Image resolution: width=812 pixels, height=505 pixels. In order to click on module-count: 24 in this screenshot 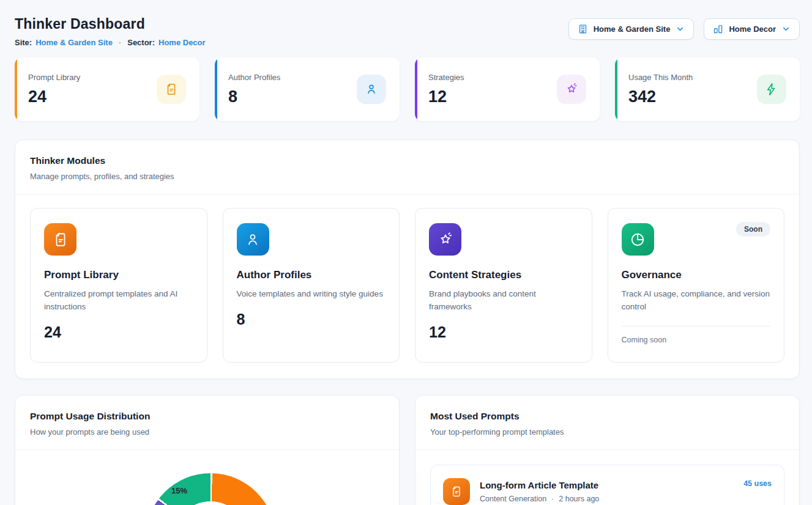, I will do `click(119, 333)`.